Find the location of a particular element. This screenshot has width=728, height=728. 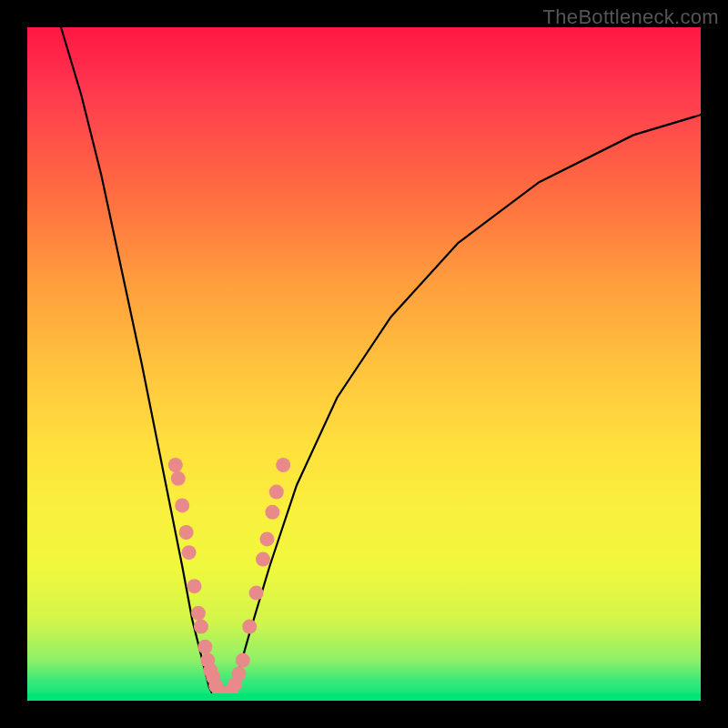

green-baseline is located at coordinates (364, 697).